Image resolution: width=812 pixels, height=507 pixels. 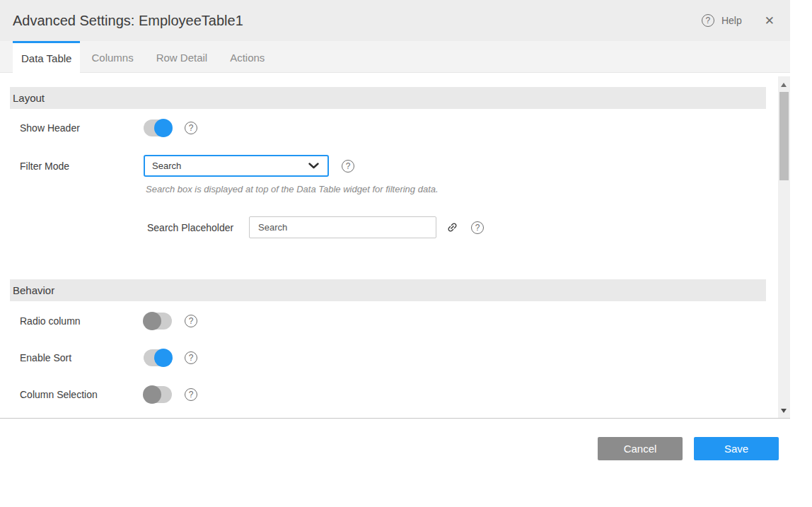 What do you see at coordinates (82, 321) in the screenshot?
I see `radio-column-label: Radio column` at bounding box center [82, 321].